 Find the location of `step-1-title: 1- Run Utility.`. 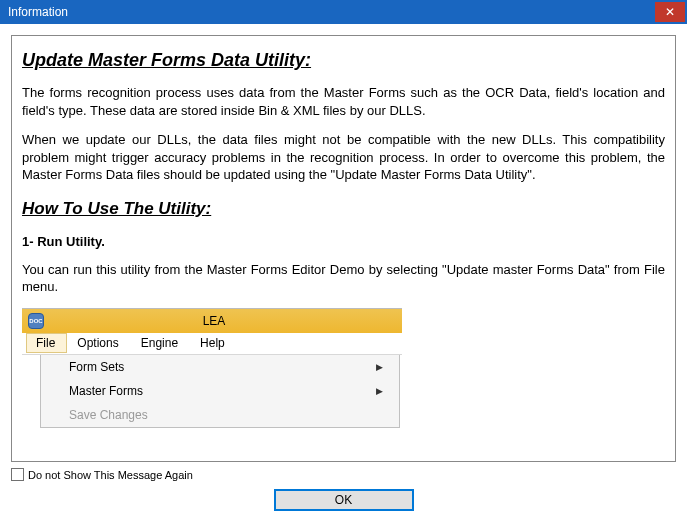

step-1-title: 1- Run Utility. is located at coordinates (344, 242).